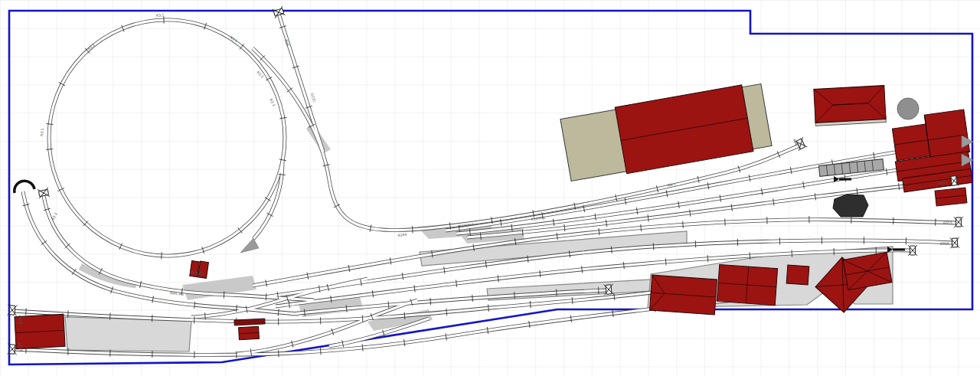 Image resolution: width=980 pixels, height=376 pixels. Describe the element at coordinates (851, 205) in the screenshot. I see `dark-structure` at that location.